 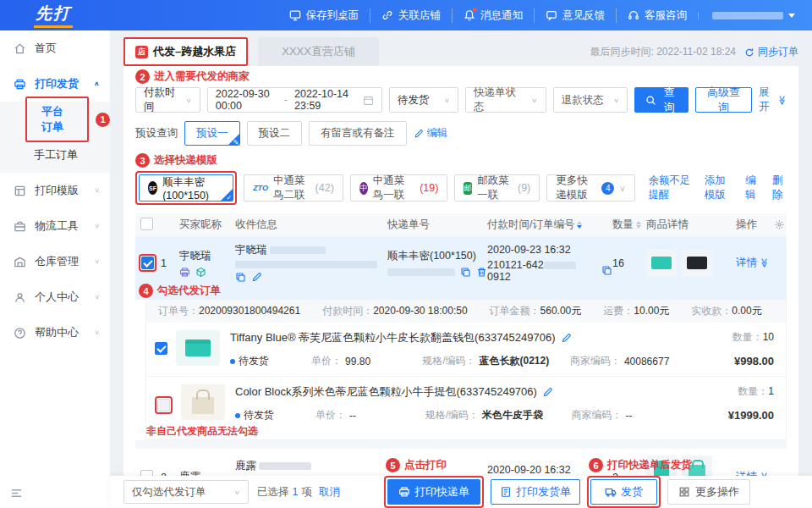 What do you see at coordinates (167, 100) in the screenshot?
I see `time-field-select: 付款时间∨` at bounding box center [167, 100].